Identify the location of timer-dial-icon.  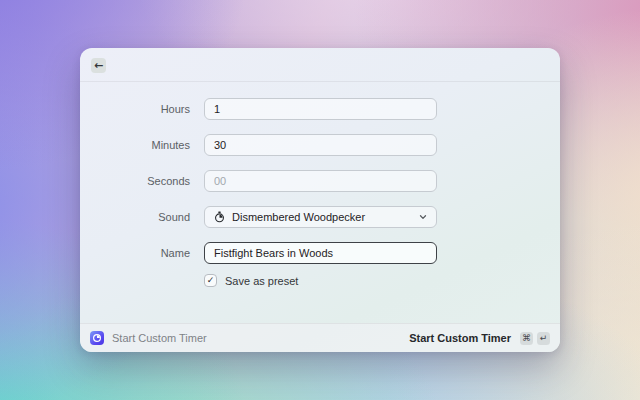
(97, 338).